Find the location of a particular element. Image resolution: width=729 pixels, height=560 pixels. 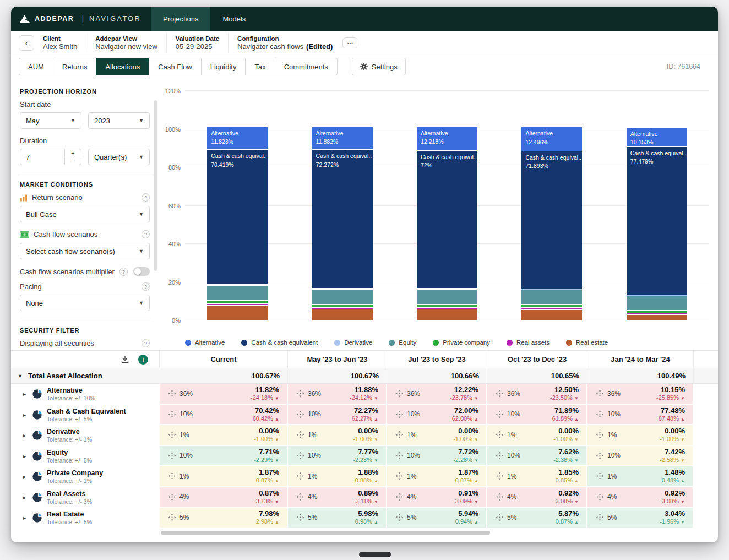

legend-item: Derivative is located at coordinates (353, 342).